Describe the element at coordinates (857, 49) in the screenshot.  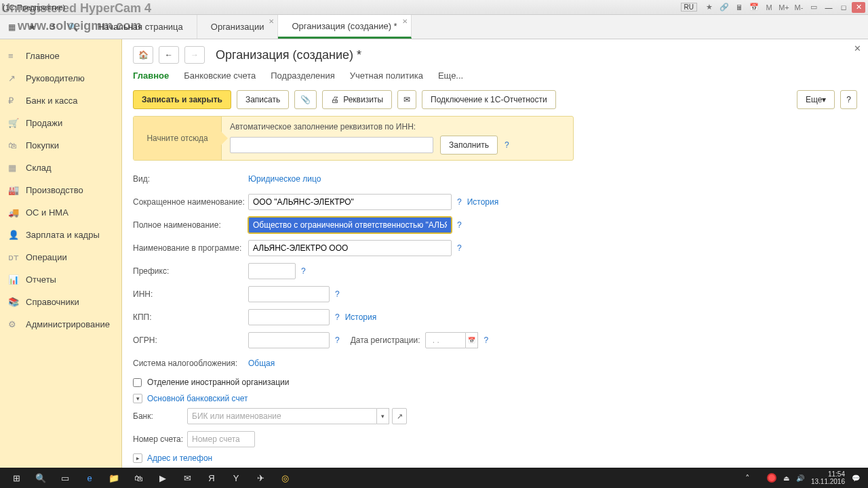
I see `close-pane-button: ✕` at that location.